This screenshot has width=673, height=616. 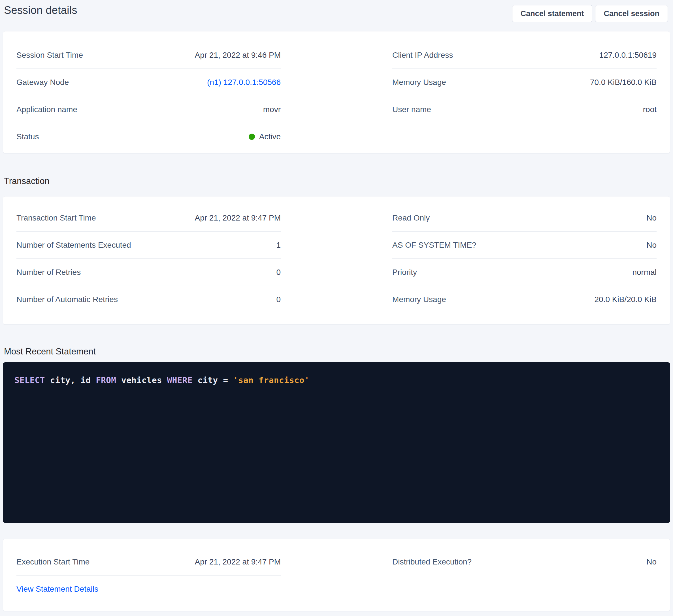 What do you see at coordinates (149, 137) in the screenshot?
I see `detail-row-status: StatusActive` at bounding box center [149, 137].